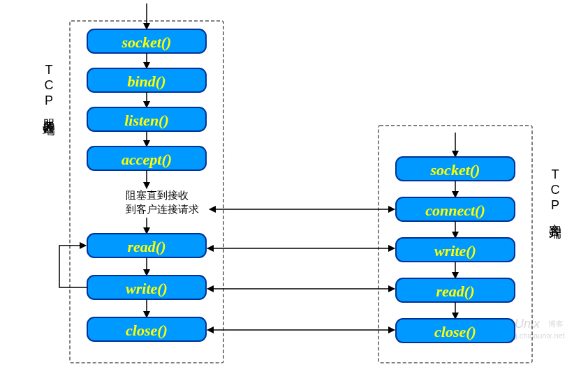 The image size is (588, 376). I want to click on label-c-write: write(), so click(455, 251).